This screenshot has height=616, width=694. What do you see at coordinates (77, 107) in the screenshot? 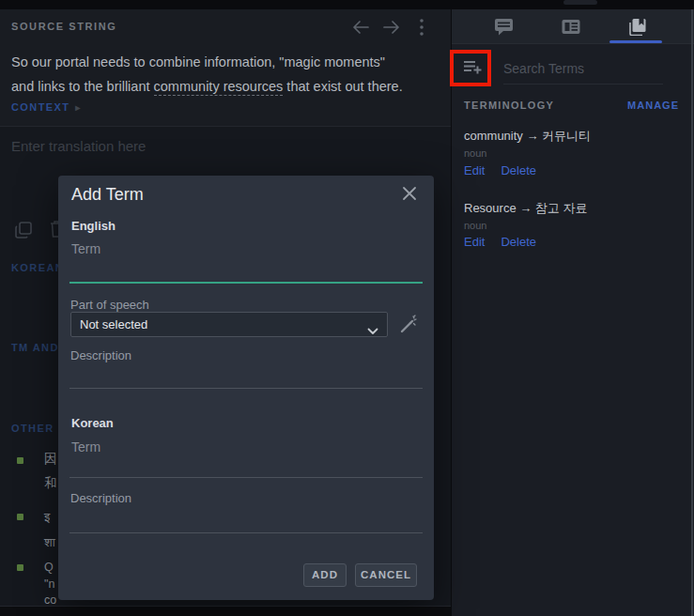
I see `context-arrow-icon: ▸` at bounding box center [77, 107].